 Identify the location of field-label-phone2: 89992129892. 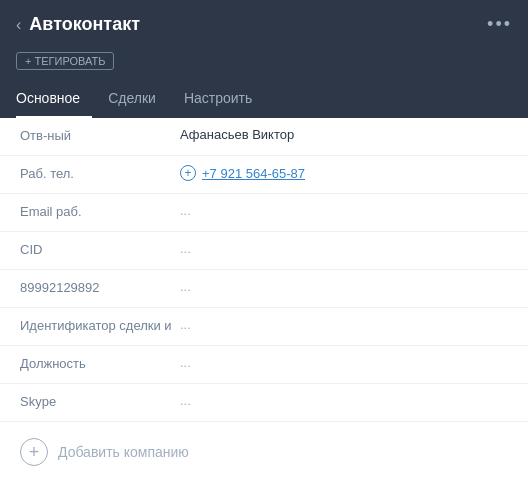
(100, 287).